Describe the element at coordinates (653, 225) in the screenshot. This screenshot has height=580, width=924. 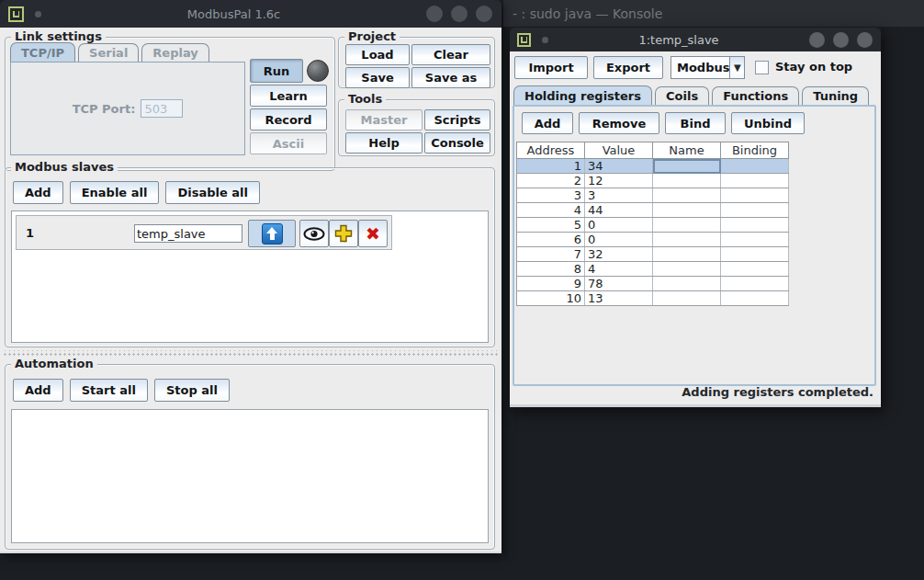
I see `table-row: 5 0` at that location.